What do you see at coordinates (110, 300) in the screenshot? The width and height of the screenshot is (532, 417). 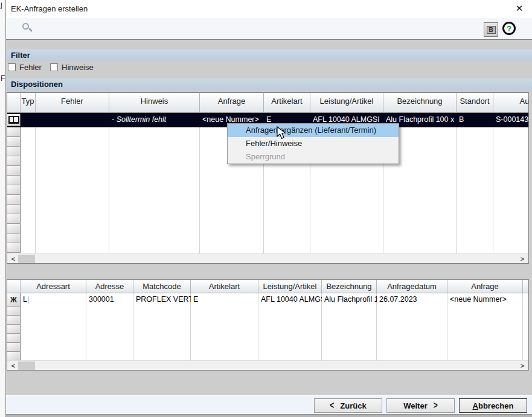 I see `cell-adresse: 300001` at bounding box center [110, 300].